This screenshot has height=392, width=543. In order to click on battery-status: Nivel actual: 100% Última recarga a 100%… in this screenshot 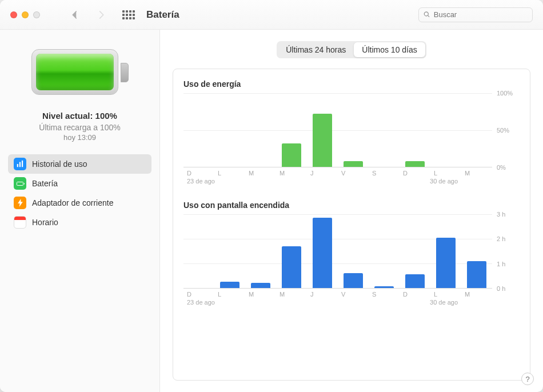, I will do `click(79, 126)`.